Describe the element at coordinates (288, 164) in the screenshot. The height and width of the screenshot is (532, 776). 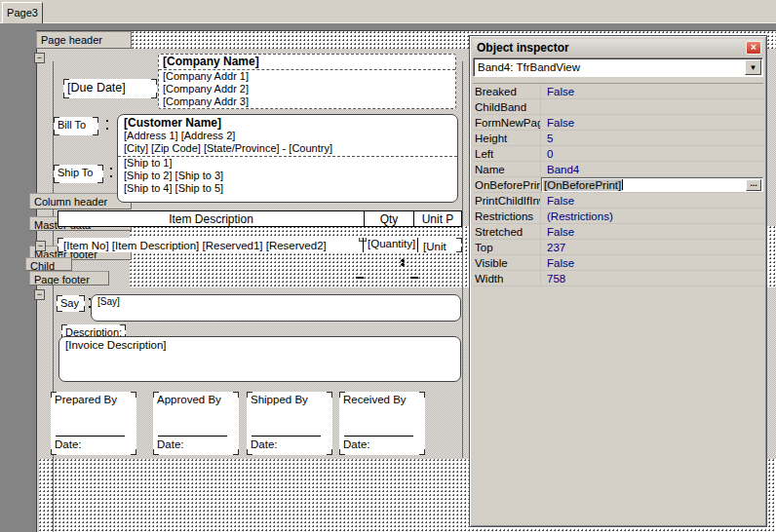
I see `ship-to-1-field: [Ship to 1]` at that location.